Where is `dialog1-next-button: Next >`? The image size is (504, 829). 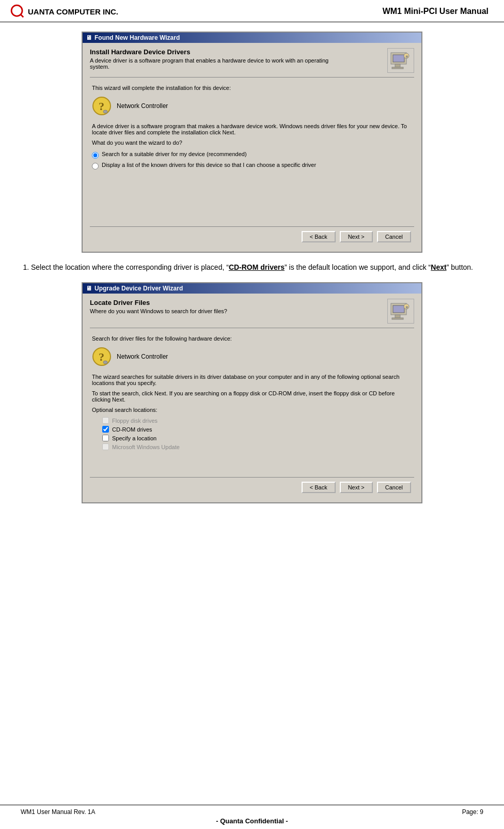 dialog1-next-button: Next > is located at coordinates (356, 237).